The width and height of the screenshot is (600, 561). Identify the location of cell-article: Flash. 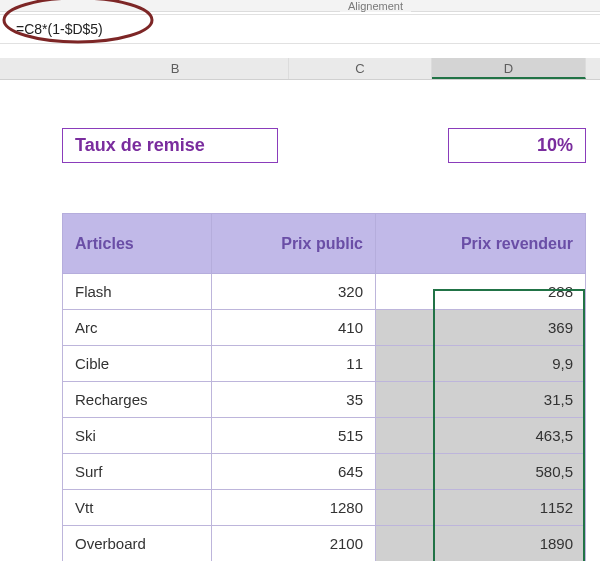
(138, 292).